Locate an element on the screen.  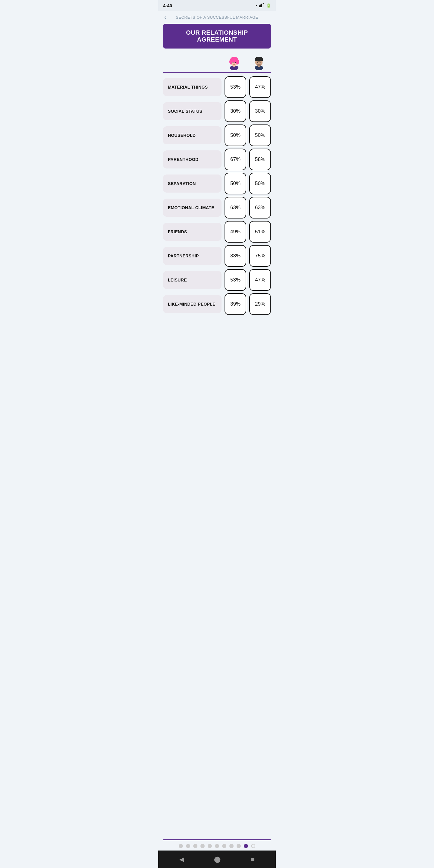
female-avatar is located at coordinates (234, 62).